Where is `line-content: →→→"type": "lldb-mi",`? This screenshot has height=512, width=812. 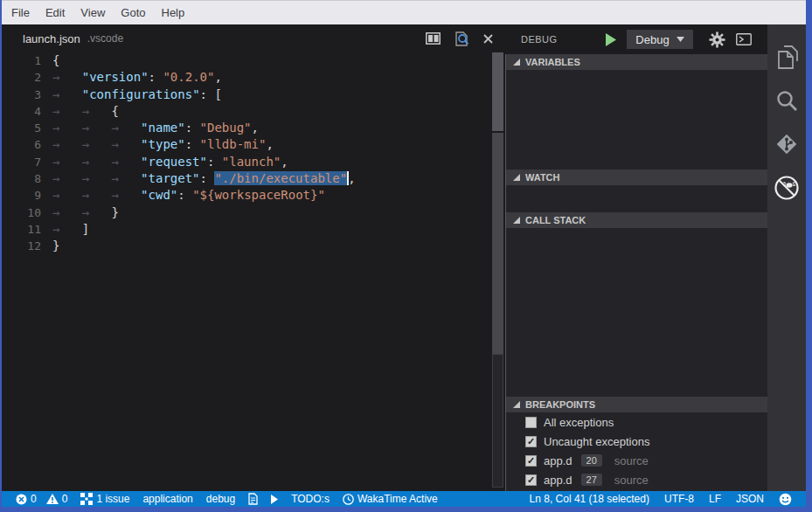 line-content: →→→"type": "lldb-mi", is located at coordinates (163, 145).